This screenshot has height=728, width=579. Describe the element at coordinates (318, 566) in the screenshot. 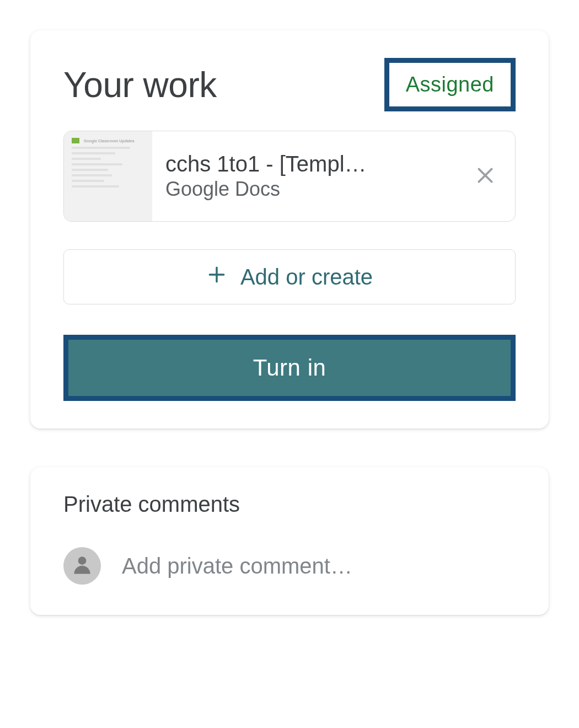

I see `private-comment-input` at that location.